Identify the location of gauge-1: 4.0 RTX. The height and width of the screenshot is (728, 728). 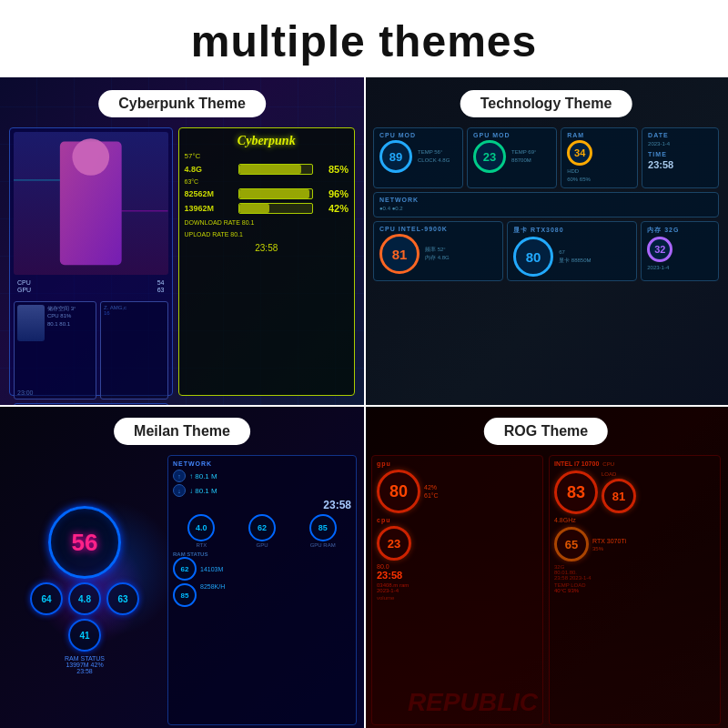
(202, 531).